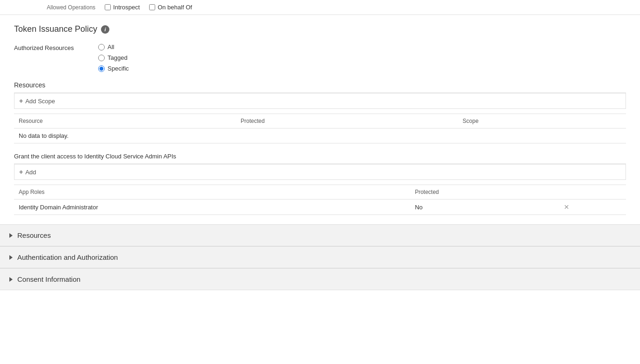 The image size is (640, 364). Describe the element at coordinates (114, 47) in the screenshot. I see `radio-all: All` at that location.